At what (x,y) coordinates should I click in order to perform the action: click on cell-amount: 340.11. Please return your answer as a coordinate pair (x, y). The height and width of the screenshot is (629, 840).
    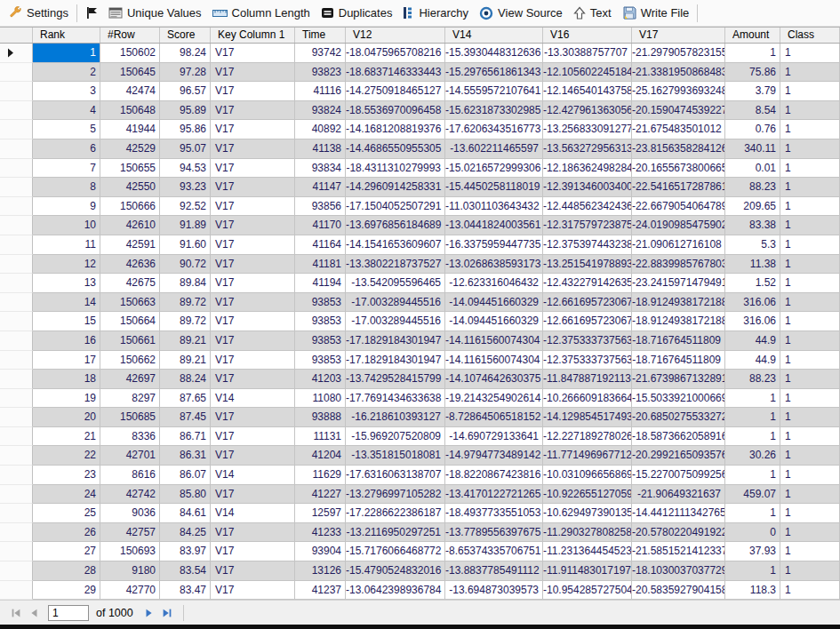
    Looking at the image, I should click on (753, 149).